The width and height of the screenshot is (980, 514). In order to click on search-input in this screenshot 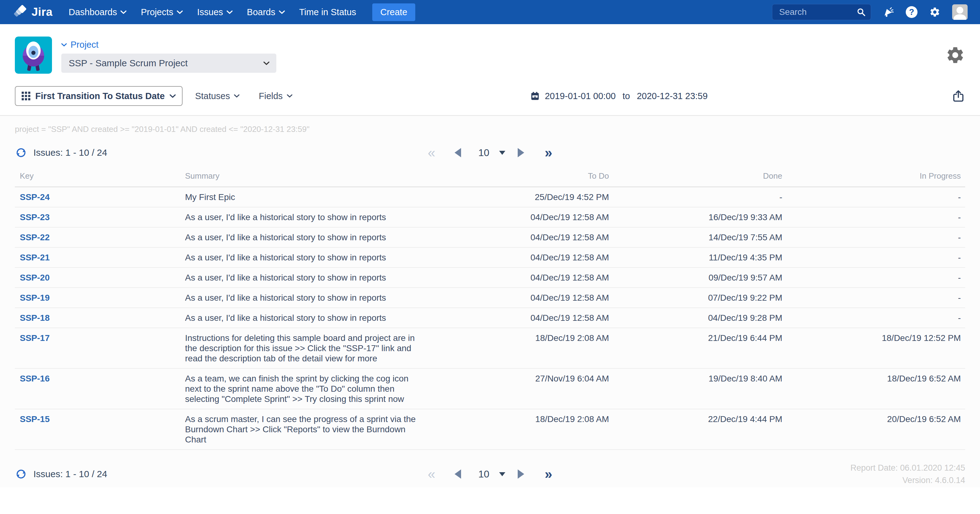, I will do `click(817, 12)`.